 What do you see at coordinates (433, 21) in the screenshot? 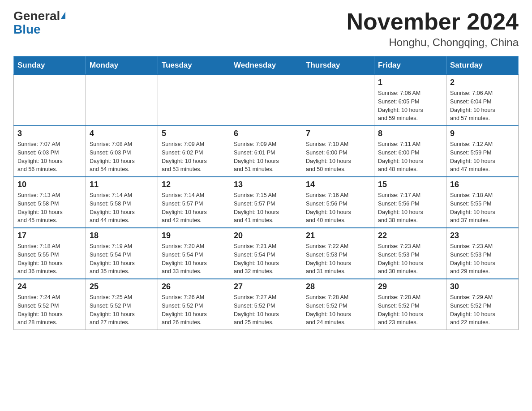
I see `month-title: November 2024` at bounding box center [433, 21].